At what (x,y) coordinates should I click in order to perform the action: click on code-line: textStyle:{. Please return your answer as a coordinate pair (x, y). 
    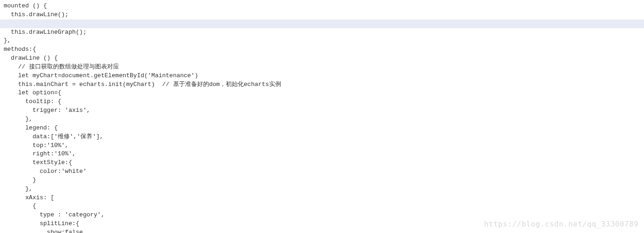
    Looking at the image, I should click on (322, 163).